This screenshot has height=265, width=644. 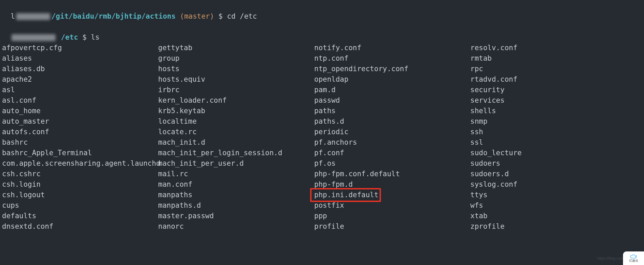 What do you see at coordinates (556, 153) in the screenshot?
I see `ls-item: sudo_lecture` at bounding box center [556, 153].